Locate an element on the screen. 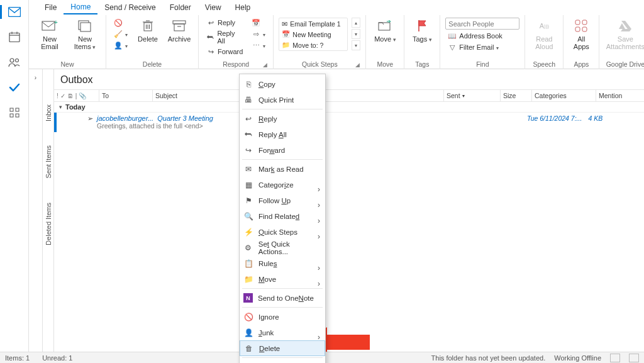 Image resolution: width=644 pixels, height=363 pixels. folder-inbox: Inbox is located at coordinates (48, 113).